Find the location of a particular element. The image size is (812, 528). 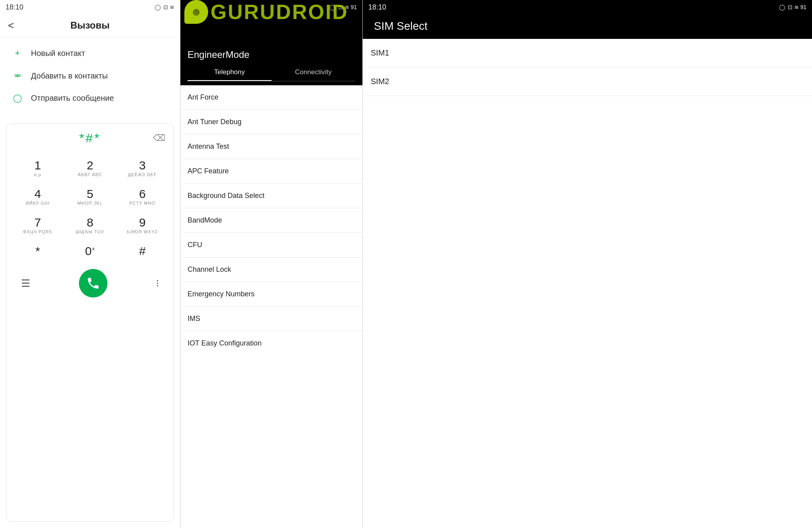

eng-list-item: Background Data Select is located at coordinates (271, 196).